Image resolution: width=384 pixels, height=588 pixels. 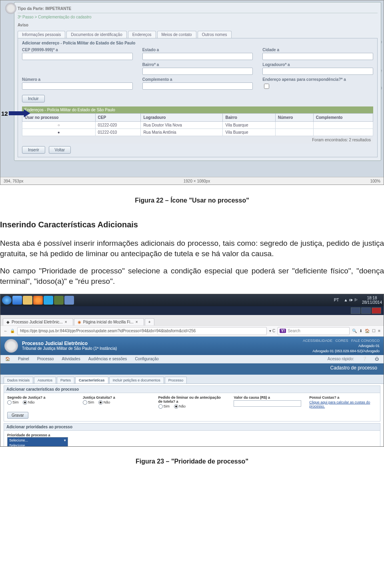 I want to click on logradouro-input, so click(x=318, y=71).